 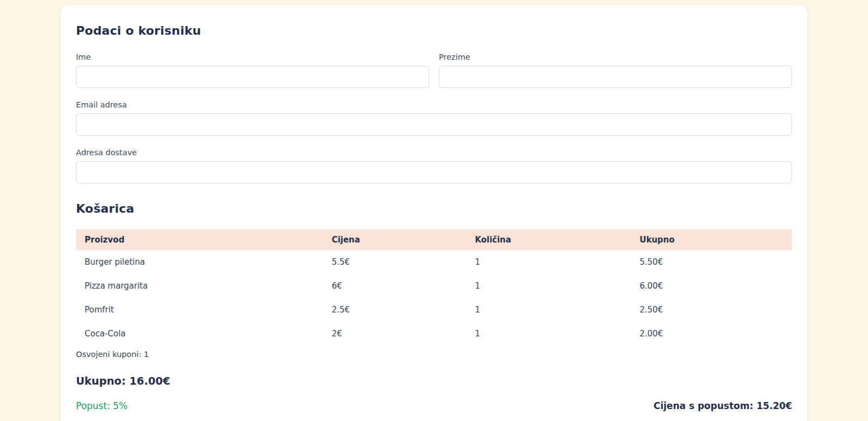 What do you see at coordinates (200, 310) in the screenshot?
I see `cell-product: Pomfrit` at bounding box center [200, 310].